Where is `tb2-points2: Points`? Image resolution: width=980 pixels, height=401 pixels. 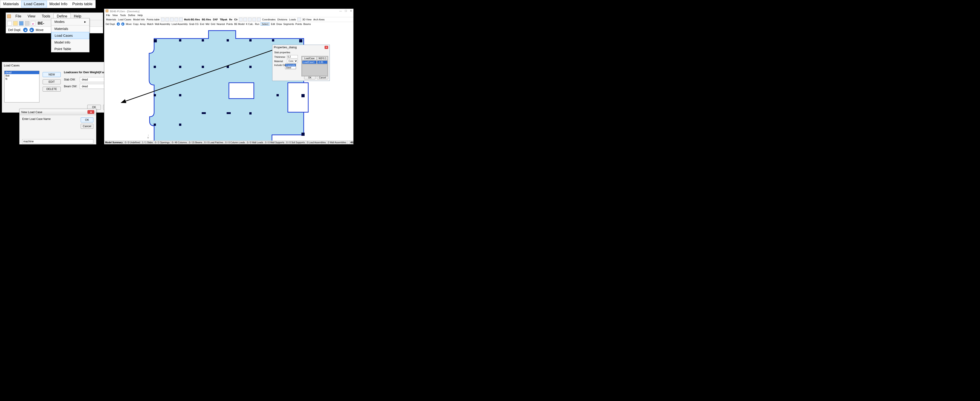 tb2-points2: Points is located at coordinates (299, 24).